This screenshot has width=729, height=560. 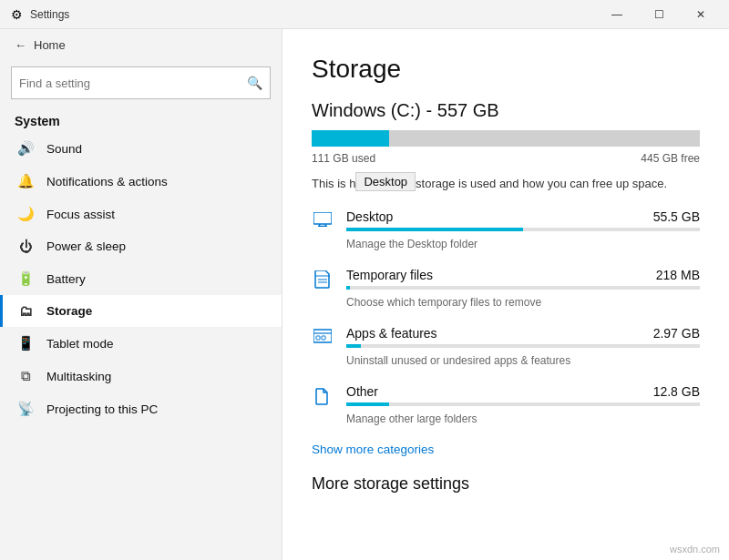 I want to click on page-title: Storage, so click(x=506, y=69).